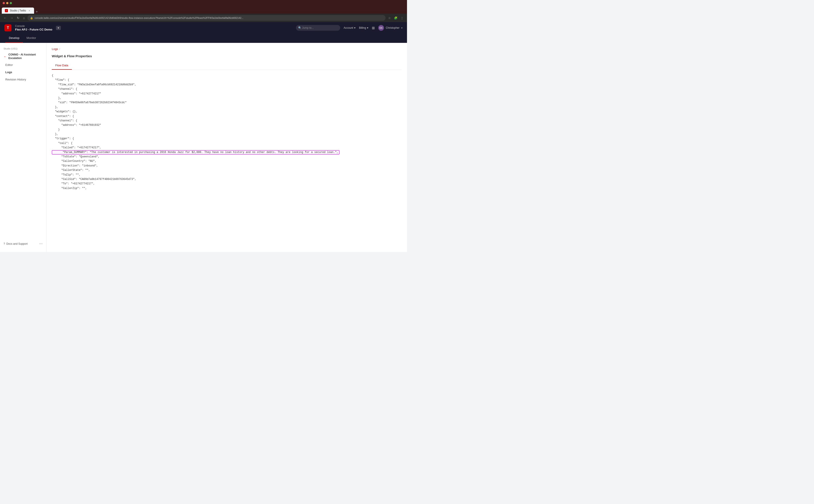 The width and height of the screenshot is (814, 504). I want to click on search-input, so click(318, 28).